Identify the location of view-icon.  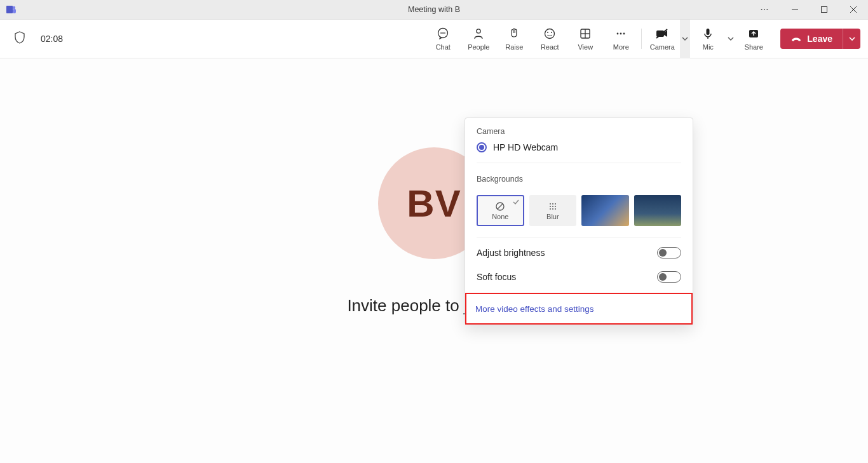
(585, 34).